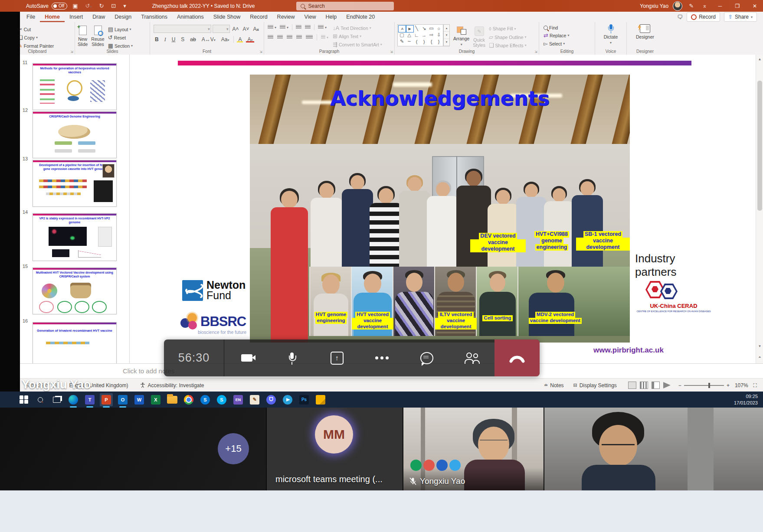 This screenshot has height=532, width=763. I want to click on pen-sparkle-icon: ✎, so click(691, 6).